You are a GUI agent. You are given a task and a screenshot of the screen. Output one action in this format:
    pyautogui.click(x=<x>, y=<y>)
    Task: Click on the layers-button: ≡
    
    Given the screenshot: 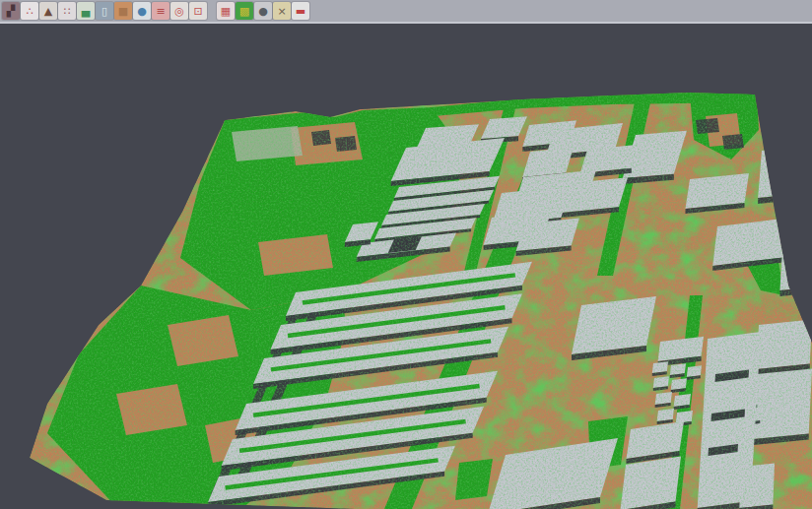 What is the action you would take?
    pyautogui.click(x=161, y=11)
    